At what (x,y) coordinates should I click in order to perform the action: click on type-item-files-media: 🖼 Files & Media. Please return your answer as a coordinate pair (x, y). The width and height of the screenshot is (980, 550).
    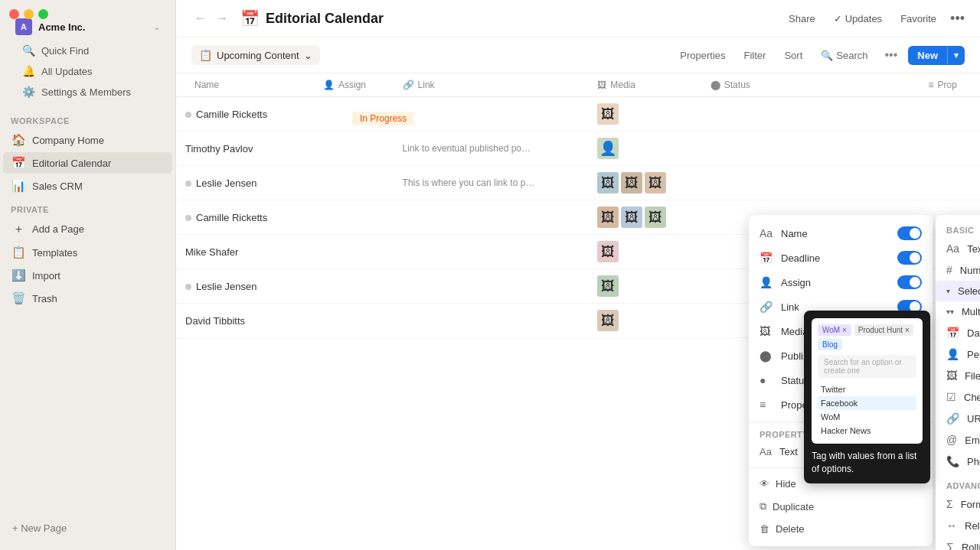
    Looking at the image, I should click on (958, 376).